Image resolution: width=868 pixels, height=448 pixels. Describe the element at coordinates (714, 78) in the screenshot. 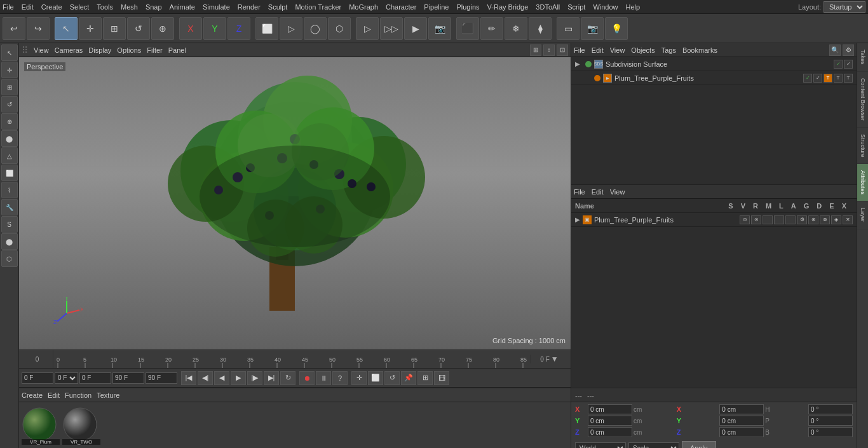

I see `obj-item-plumtree: ▶ Plum_Tree_Purple_Fruits ✓ ✓ T T T` at that location.